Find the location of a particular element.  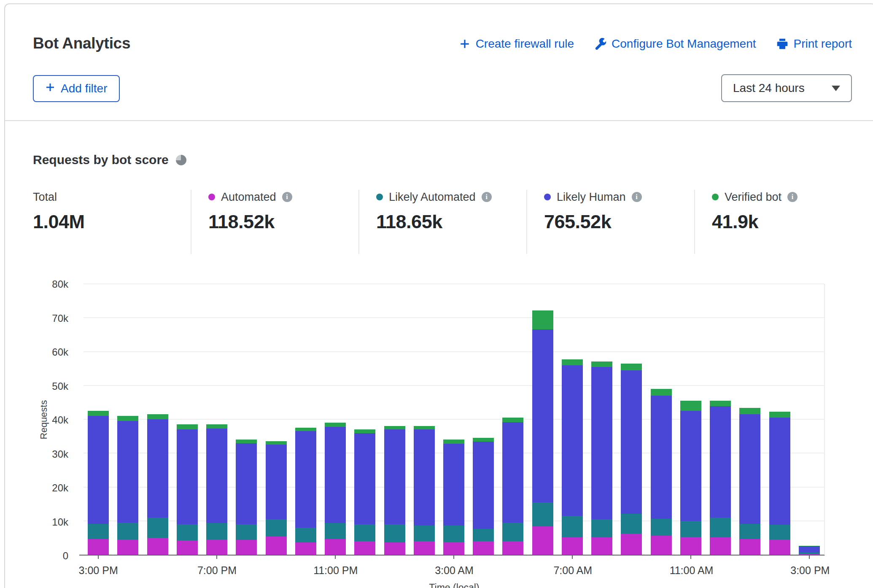

configure-bot-management-link: Configure Bot Management is located at coordinates (675, 44).